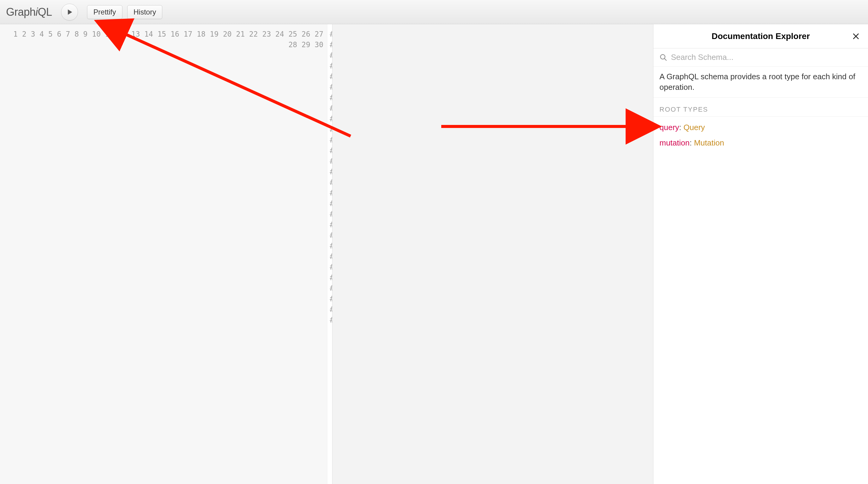  I want to click on root-type-row: query: Query, so click(761, 127).